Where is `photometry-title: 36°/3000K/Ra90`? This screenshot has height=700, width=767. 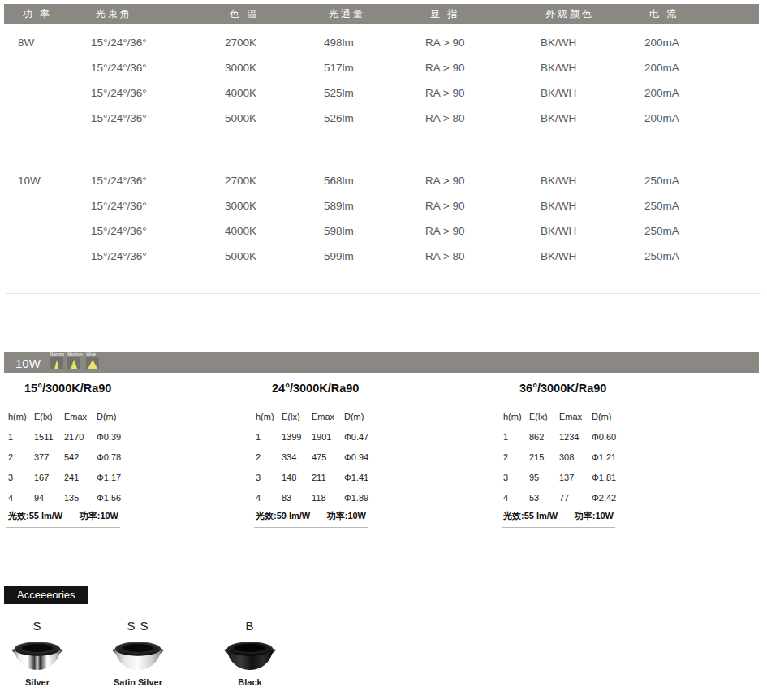 photometry-title: 36°/3000K/Ra90 is located at coordinates (599, 388).